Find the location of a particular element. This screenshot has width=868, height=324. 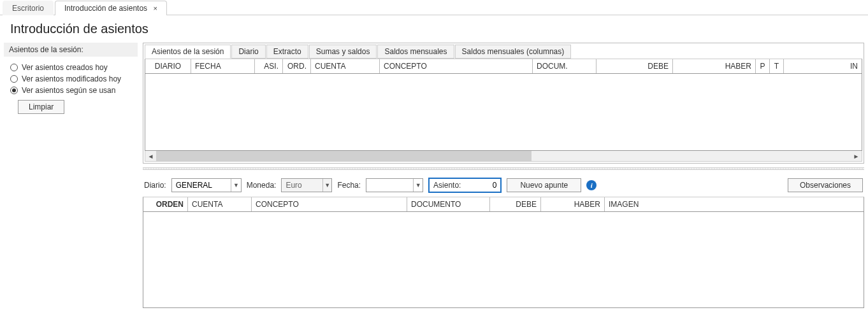

scroll-right-icon: ► is located at coordinates (857, 157).